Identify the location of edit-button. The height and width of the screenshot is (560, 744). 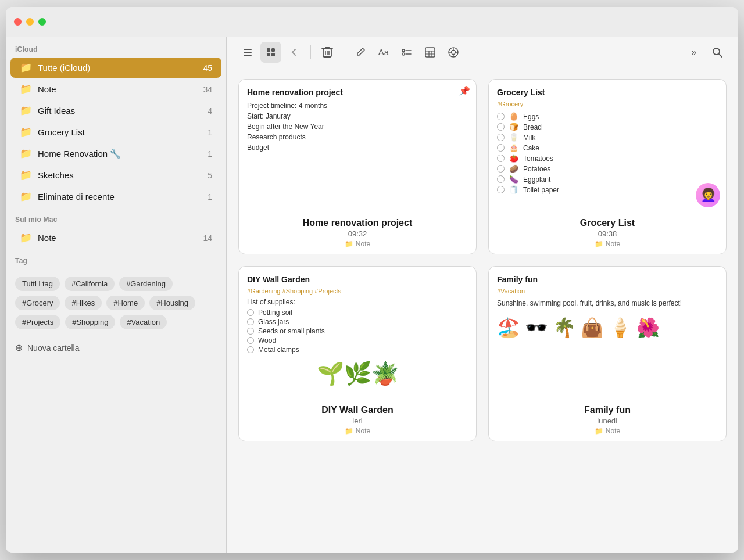
(360, 52).